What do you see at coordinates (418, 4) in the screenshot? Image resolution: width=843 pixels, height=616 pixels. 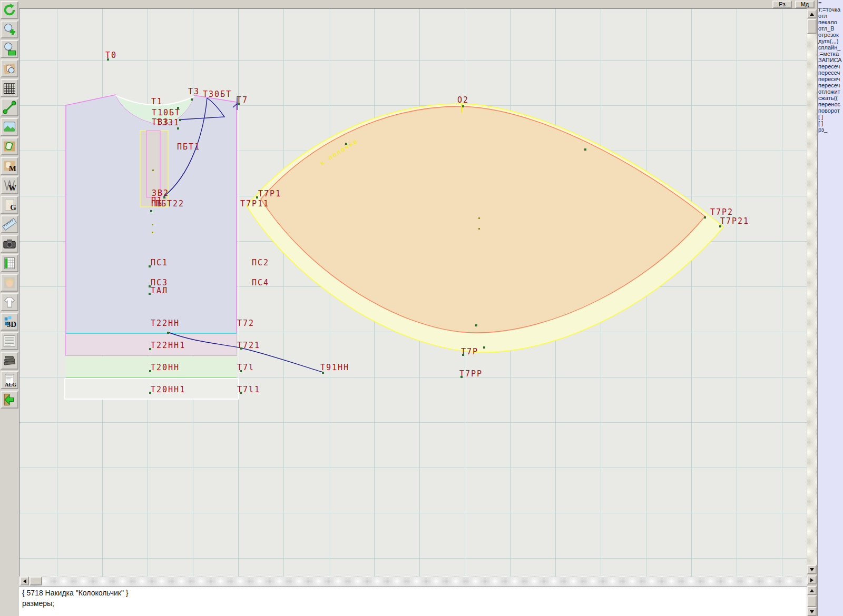 I see `top-strip: Рз Мд` at bounding box center [418, 4].